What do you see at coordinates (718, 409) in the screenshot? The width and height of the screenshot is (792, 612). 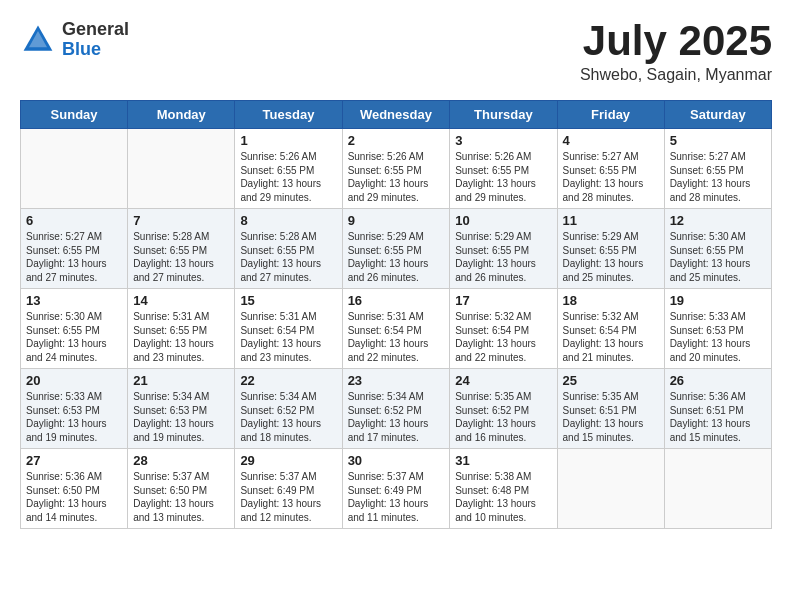 I see `calendar-cell: 26Sunrise: 5:36 AMSunset: 6:51 PMDayligh…` at bounding box center [718, 409].